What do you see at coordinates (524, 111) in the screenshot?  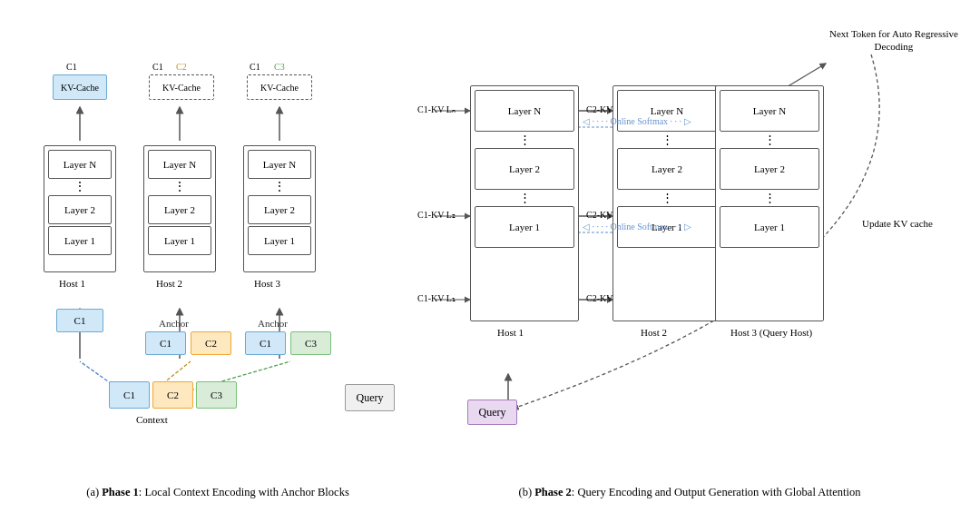 I see `r-h1-layer-n: Layer N` at bounding box center [524, 111].